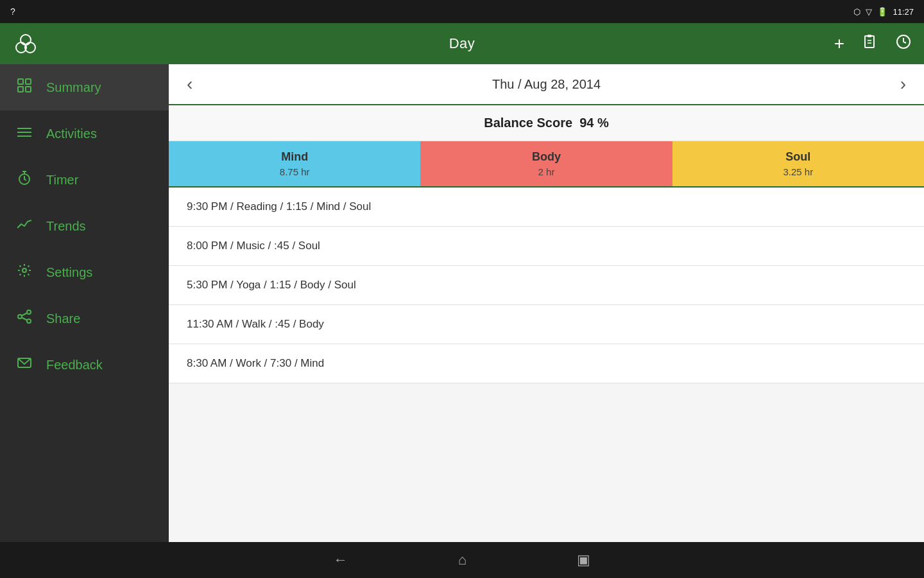  Describe the element at coordinates (85, 87) in the screenshot. I see `sidebar-item-summary: Summary` at that location.